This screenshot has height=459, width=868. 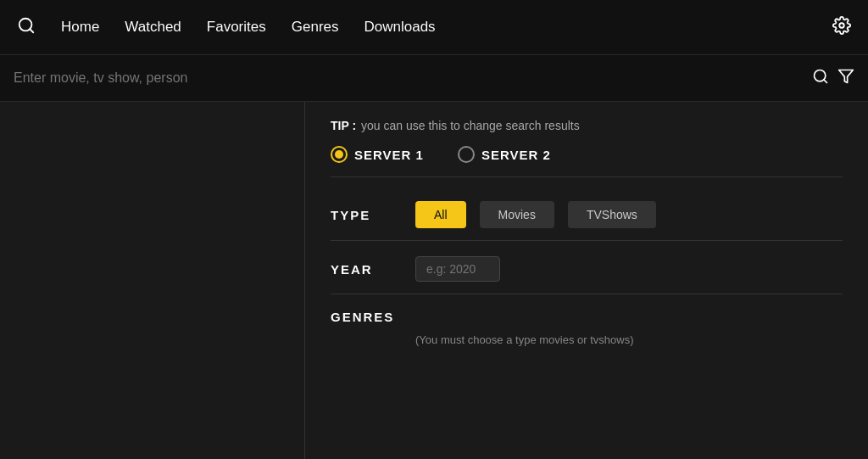 What do you see at coordinates (846, 78) in the screenshot?
I see `filter-button` at bounding box center [846, 78].